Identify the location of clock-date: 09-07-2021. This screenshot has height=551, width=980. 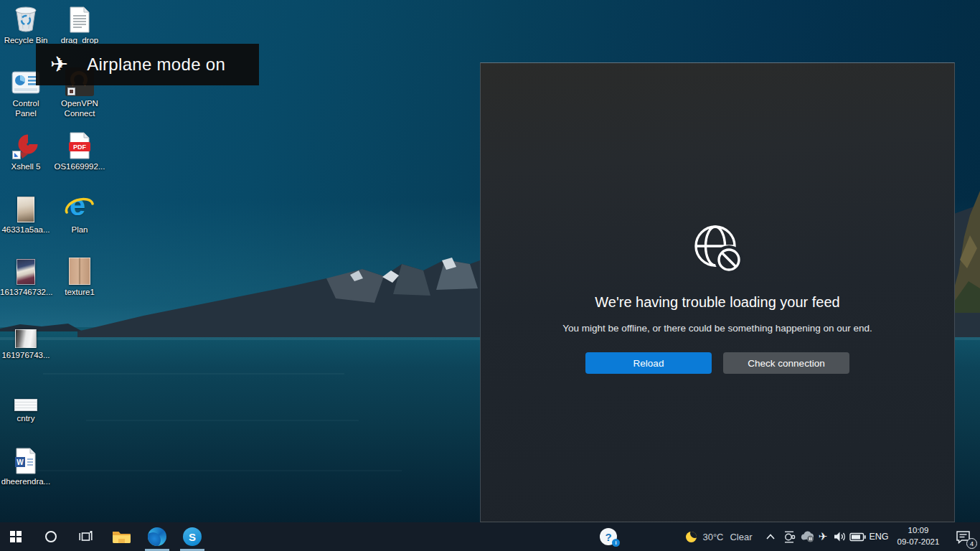
(918, 542).